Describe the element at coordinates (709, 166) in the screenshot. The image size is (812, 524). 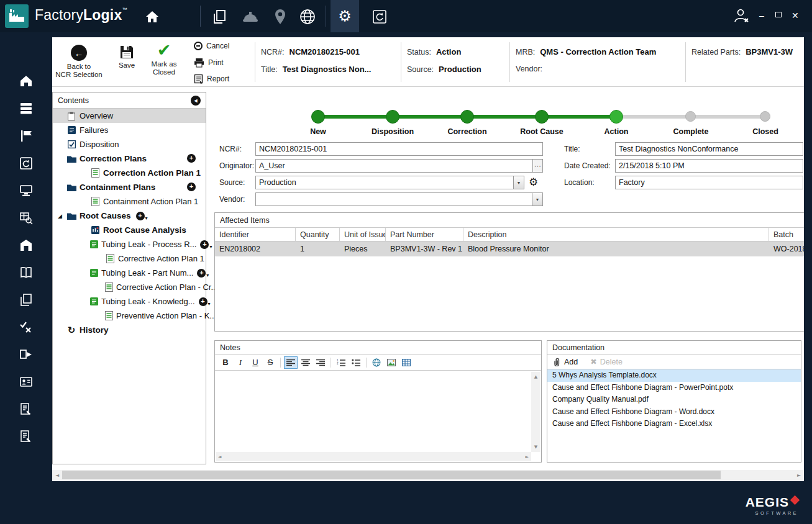
I see `date-created-input` at that location.